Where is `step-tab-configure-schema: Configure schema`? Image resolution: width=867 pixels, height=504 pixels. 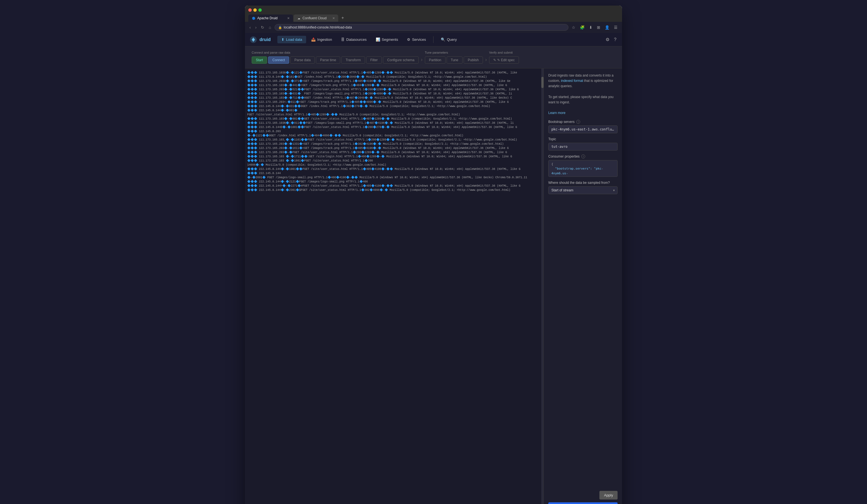
step-tab-configure-schema: Configure schema is located at coordinates (400, 60).